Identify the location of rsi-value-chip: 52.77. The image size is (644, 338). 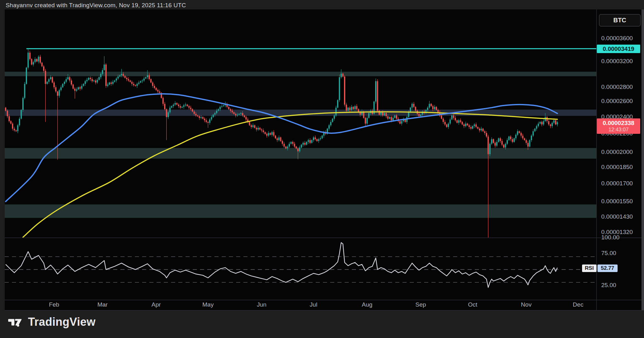
(608, 268).